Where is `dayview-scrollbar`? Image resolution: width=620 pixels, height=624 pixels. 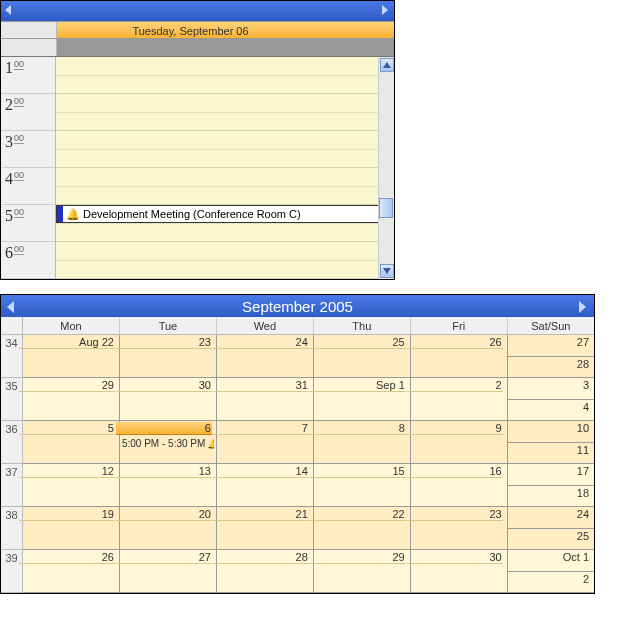 dayview-scrollbar is located at coordinates (386, 168).